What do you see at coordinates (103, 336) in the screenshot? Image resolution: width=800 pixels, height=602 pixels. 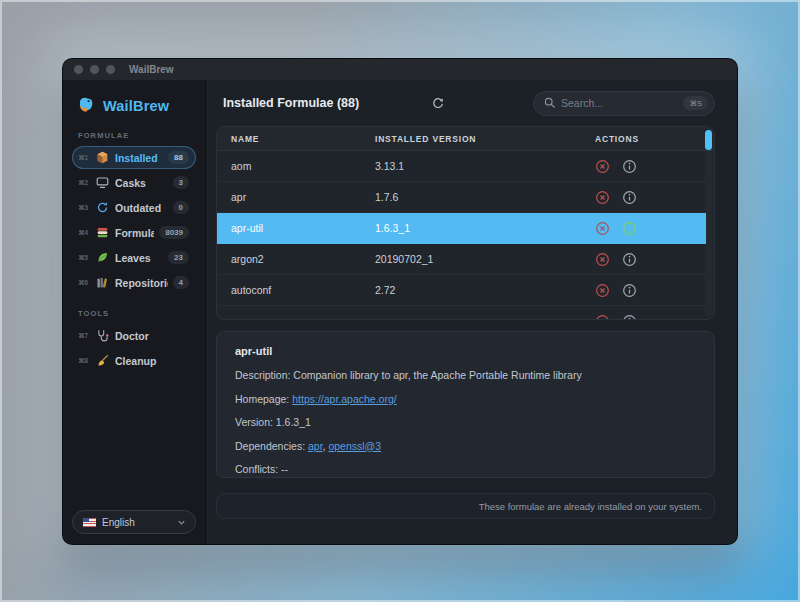 I see `stethoscope-icon` at bounding box center [103, 336].